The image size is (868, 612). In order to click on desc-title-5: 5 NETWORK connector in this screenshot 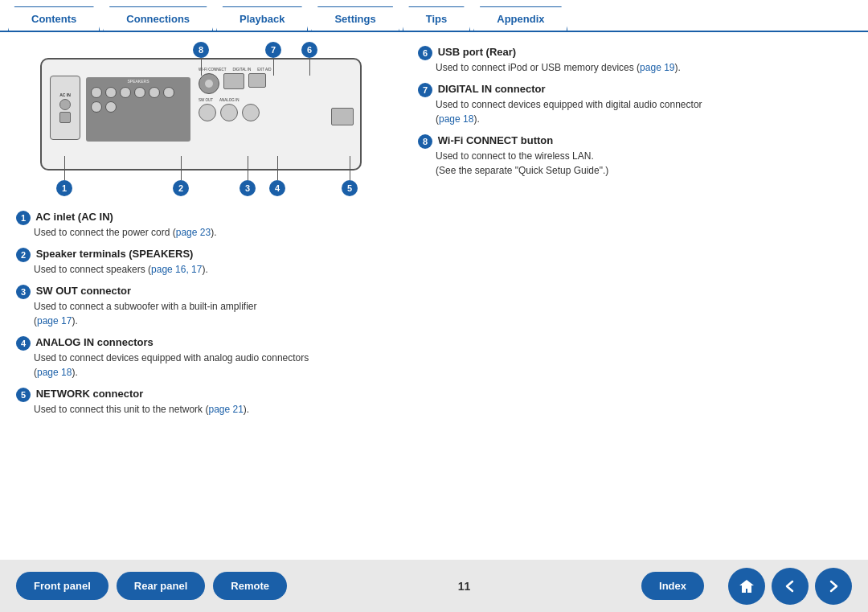, I will do `click(209, 395)`.